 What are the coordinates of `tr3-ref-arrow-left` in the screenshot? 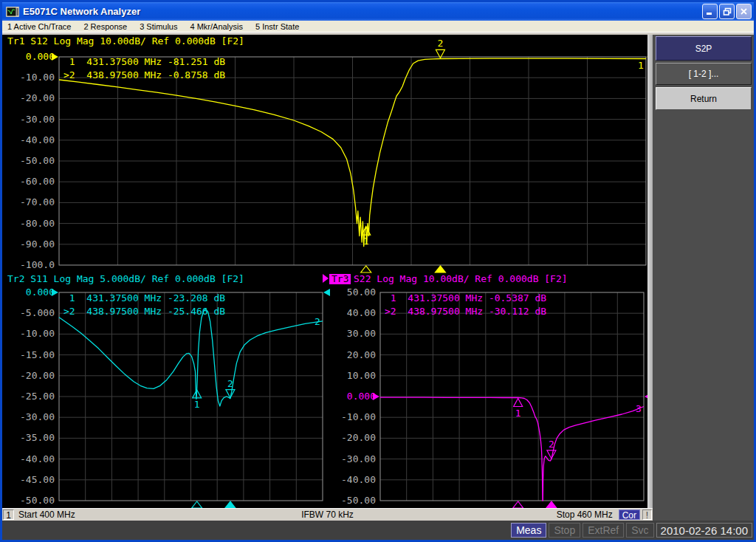 It's located at (377, 397).